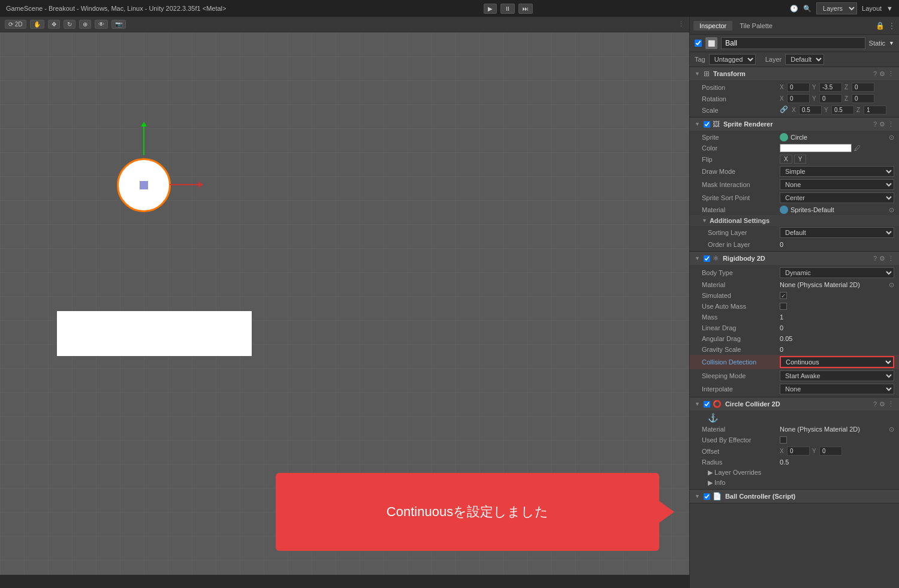 This screenshot has width=899, height=588. What do you see at coordinates (795, 124) in the screenshot?
I see `sprite-renderer-header: ▼ 🖼 Sprite Renderer ? ⚙ ⋮` at bounding box center [795, 124].